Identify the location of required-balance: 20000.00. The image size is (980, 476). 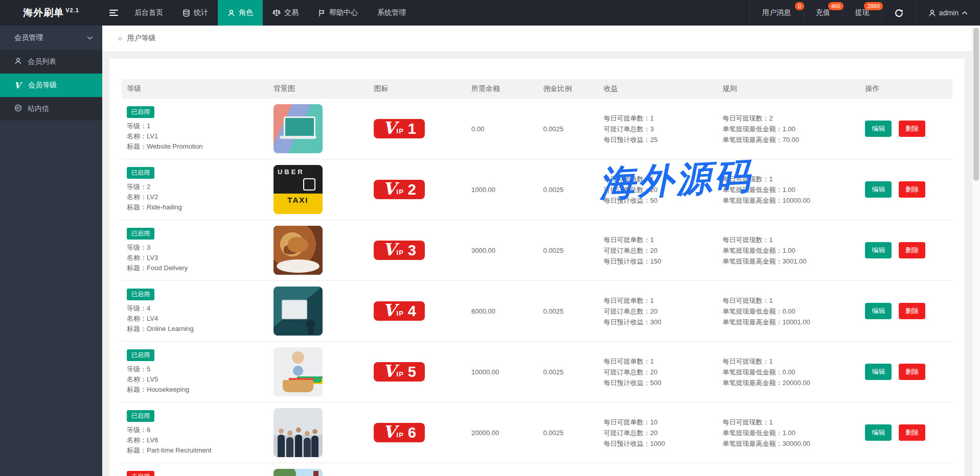
(502, 433).